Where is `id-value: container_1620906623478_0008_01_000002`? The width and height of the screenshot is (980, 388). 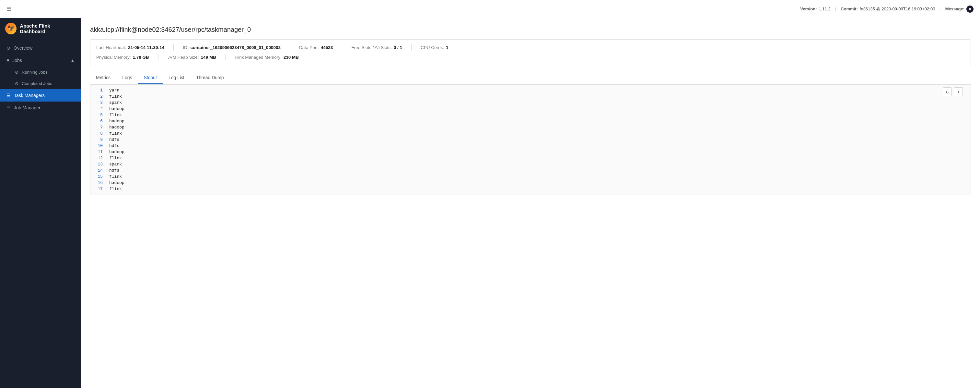
id-value: container_1620906623478_0008_01_000002 is located at coordinates (235, 47).